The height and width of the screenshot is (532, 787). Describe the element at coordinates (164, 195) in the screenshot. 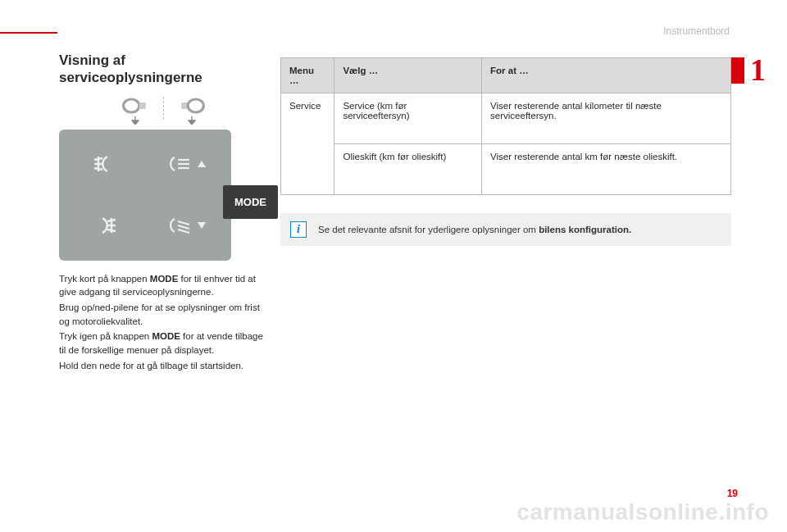

I see `button-panel-wrap: MODE` at that location.